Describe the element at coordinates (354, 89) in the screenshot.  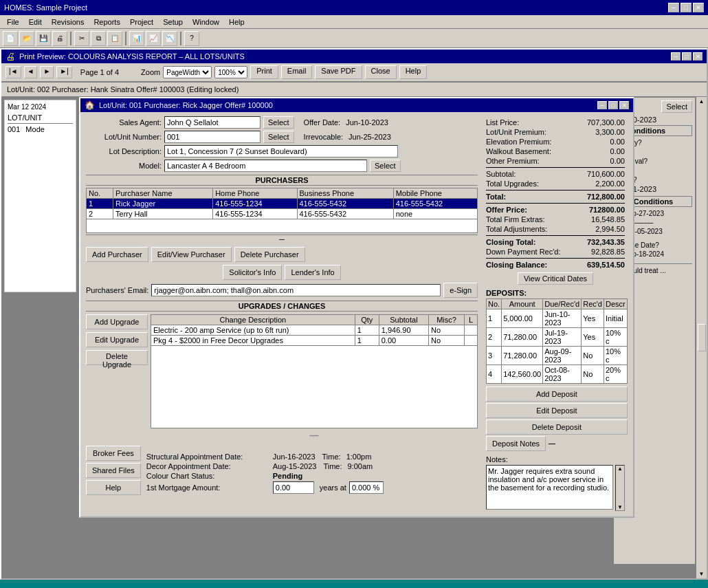
I see `secondary-bar: Lot/Unit: 002 Purchaser: Hank Sinatra Of…` at that location.